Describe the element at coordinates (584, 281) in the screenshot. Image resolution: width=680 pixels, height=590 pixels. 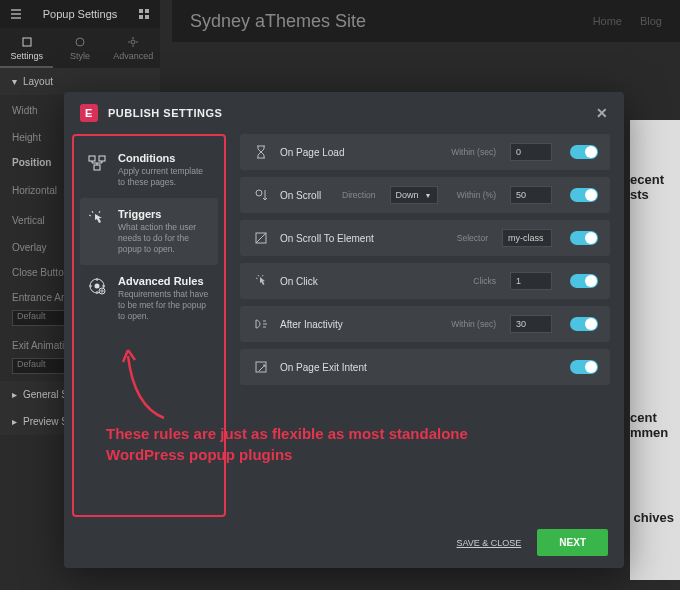
I see `click-toggle` at that location.